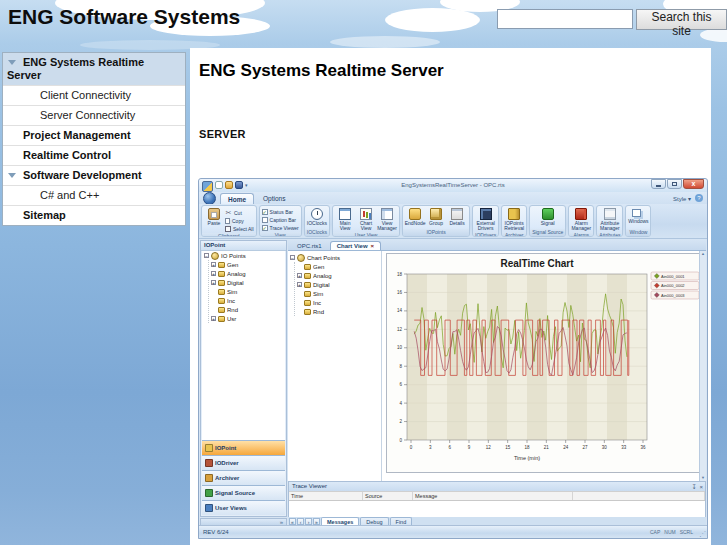 Image resolution: width=727 pixels, height=545 pixels. I want to click on status-indicators: CAPNUMSCRL, so click(672, 532).